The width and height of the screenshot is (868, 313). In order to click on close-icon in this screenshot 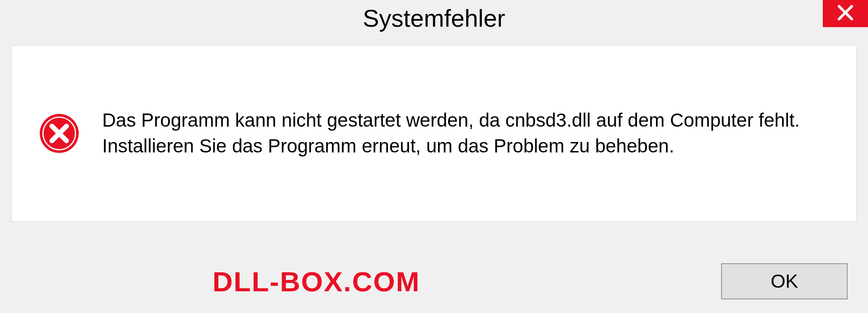, I will do `click(845, 14)`.